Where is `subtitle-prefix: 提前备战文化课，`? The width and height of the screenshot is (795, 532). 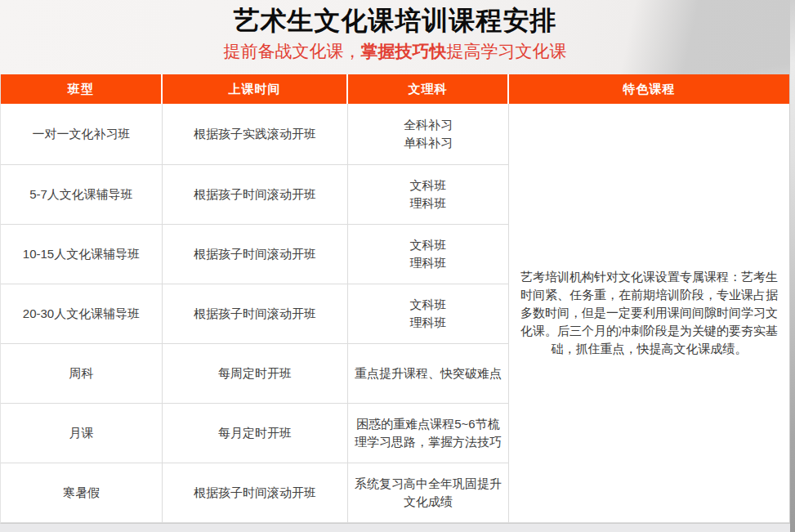
subtitle-prefix: 提前备战文化课， is located at coordinates (293, 51).